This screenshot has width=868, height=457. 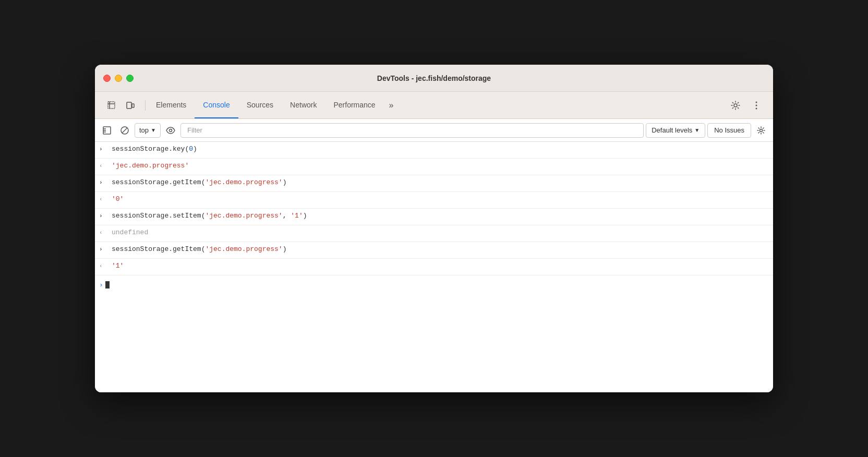 I want to click on device-toolbar-icon, so click(x=130, y=105).